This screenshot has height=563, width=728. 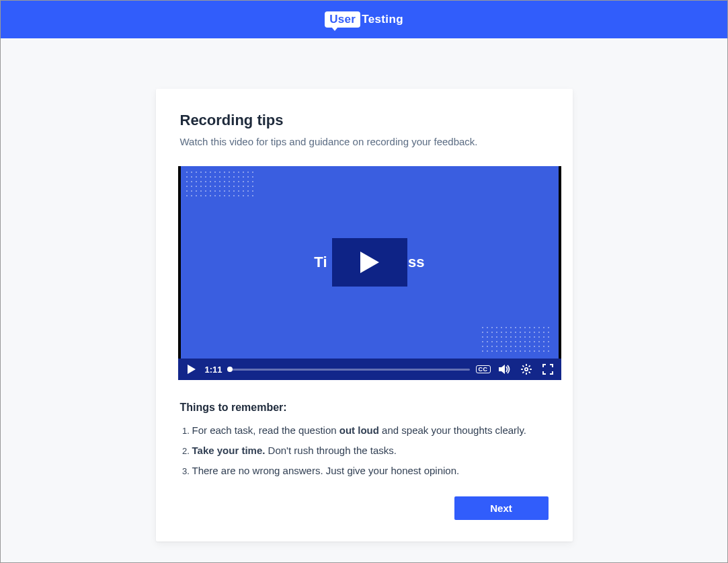 What do you see at coordinates (483, 369) in the screenshot?
I see `captions-button: CC` at bounding box center [483, 369].